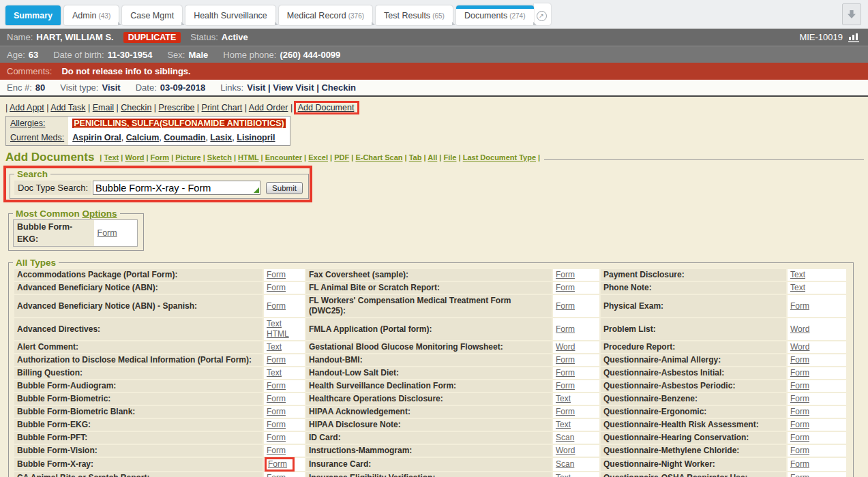 Image resolution: width=868 pixels, height=477 pixels. I want to click on med-link-coumadin: Coumadin, so click(184, 138).